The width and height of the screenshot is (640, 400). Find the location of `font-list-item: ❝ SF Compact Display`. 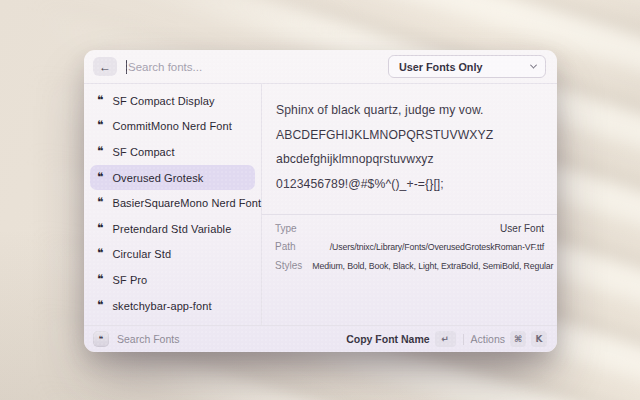

font-list-item: ❝ SF Compact Display is located at coordinates (172, 101).